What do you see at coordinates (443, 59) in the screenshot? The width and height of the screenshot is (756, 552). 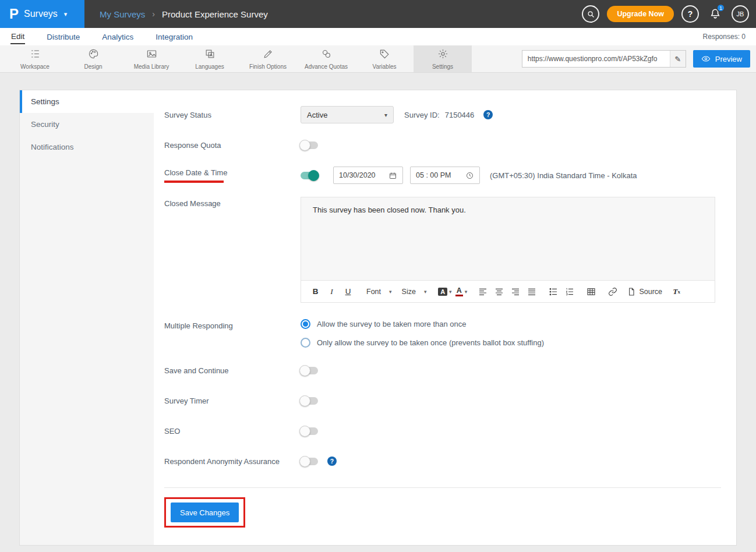 I see `toolbar-item-settings: Settings` at bounding box center [443, 59].